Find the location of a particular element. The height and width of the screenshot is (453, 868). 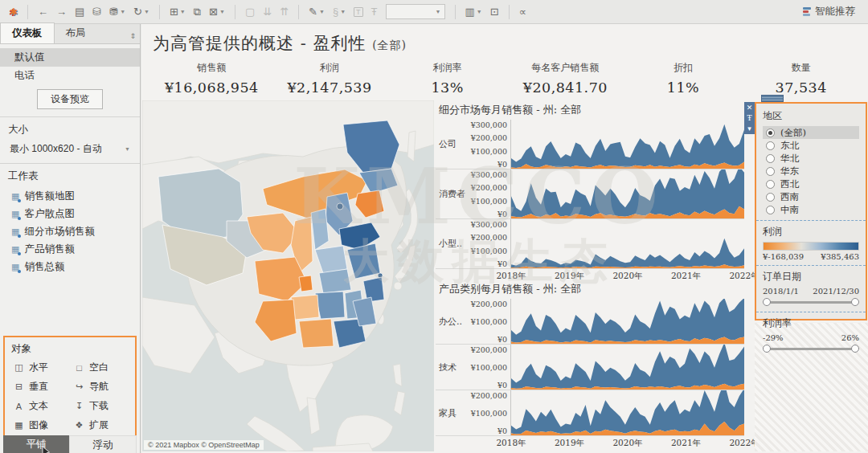

region-radio-label: 西南 is located at coordinates (789, 198).